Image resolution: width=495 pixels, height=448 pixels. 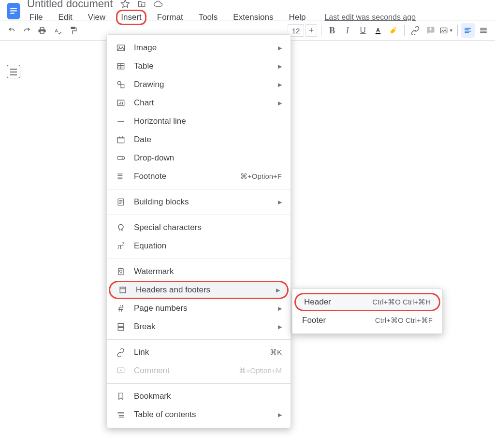 I want to click on insert-building-blocks: Building blocks ▶, so click(x=199, y=202).